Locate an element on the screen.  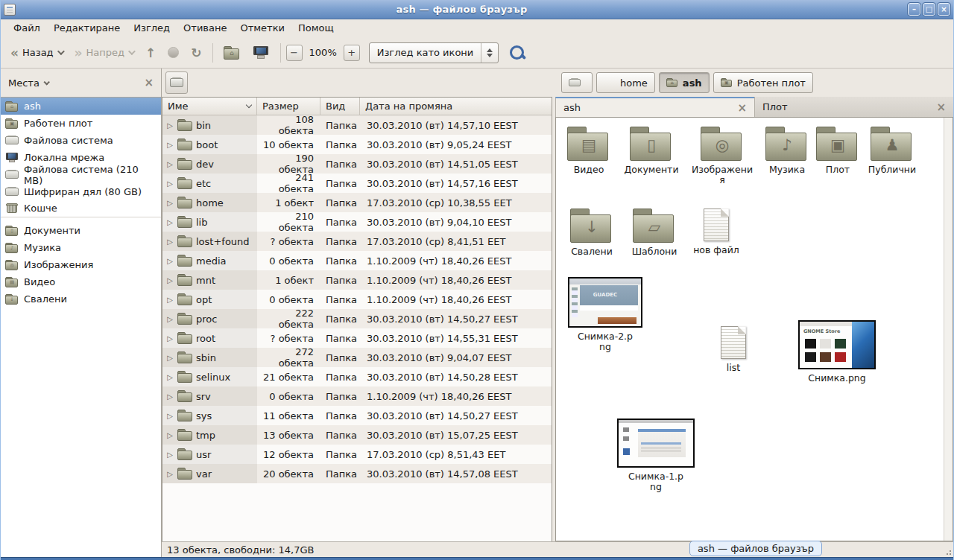
file-icon-item: Шаблони is located at coordinates (654, 232).